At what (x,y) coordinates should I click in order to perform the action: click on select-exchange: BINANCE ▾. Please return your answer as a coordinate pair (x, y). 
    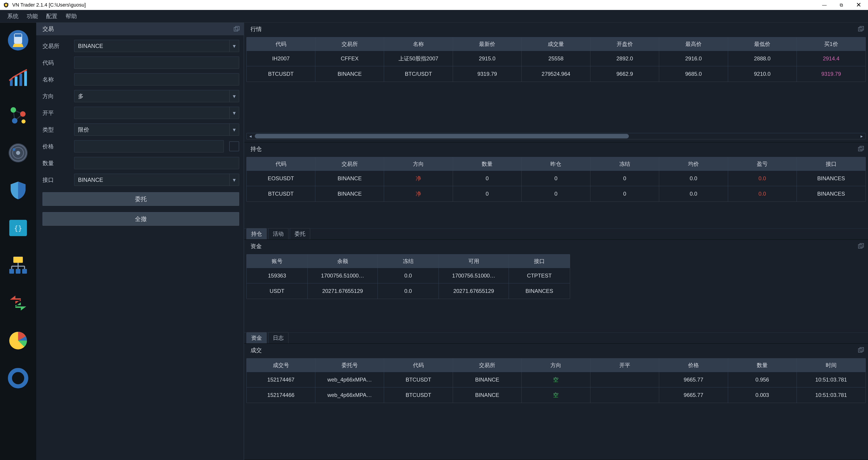
    Looking at the image, I should click on (157, 46).